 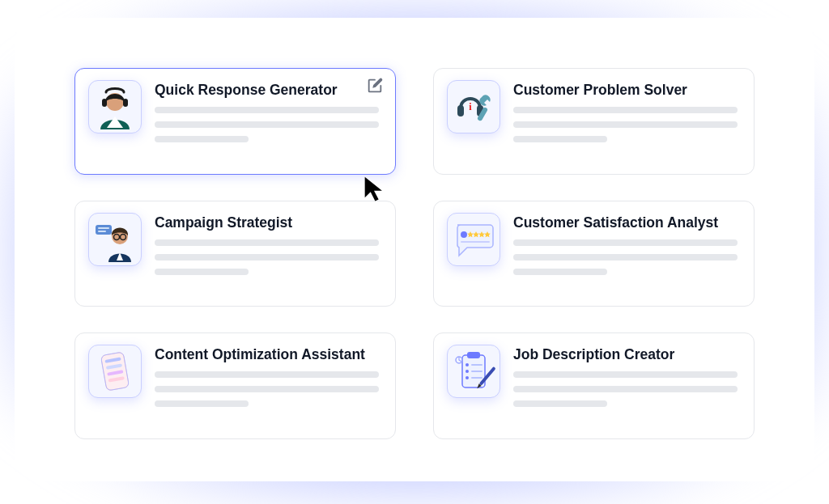 I want to click on card-campaign-strategist: Campaign Strategist, so click(x=235, y=254).